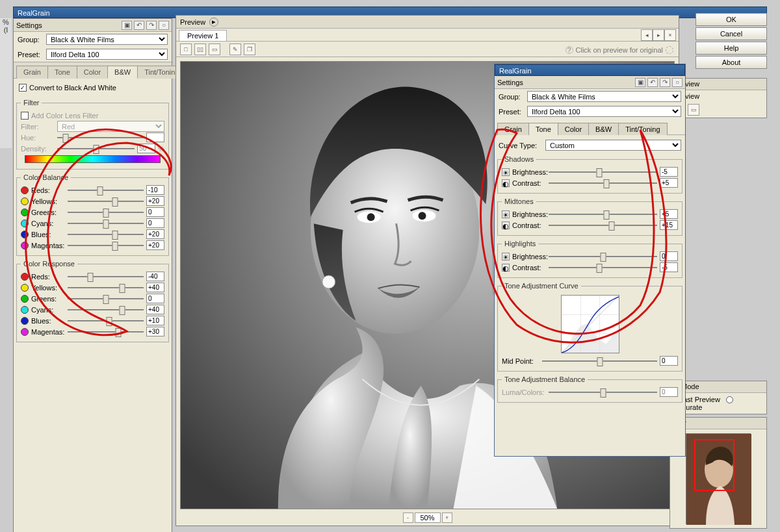 The image size is (780, 532). Describe the element at coordinates (604, 112) in the screenshot. I see `sub-preset-select: Ilford Delta 100` at that location.